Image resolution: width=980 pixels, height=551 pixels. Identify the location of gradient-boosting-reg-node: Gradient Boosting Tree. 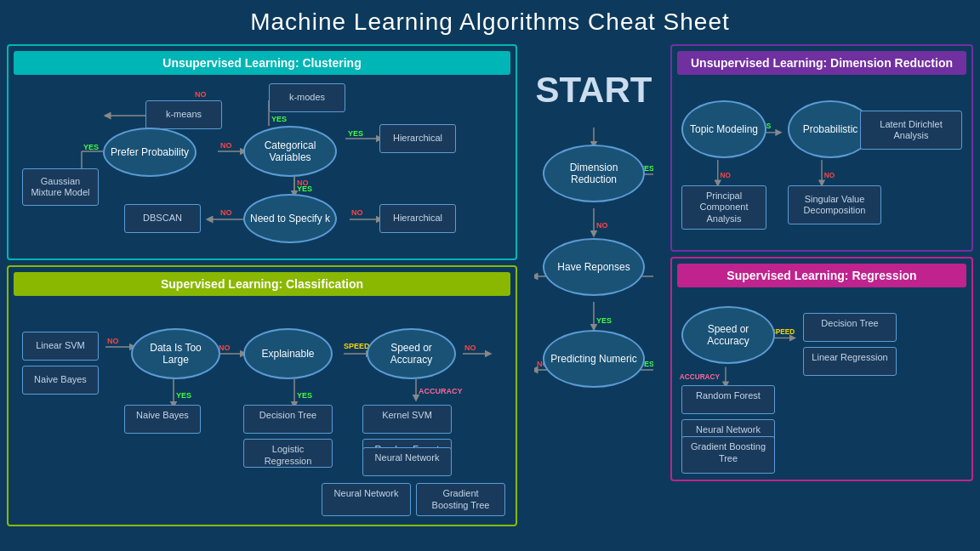
(728, 455).